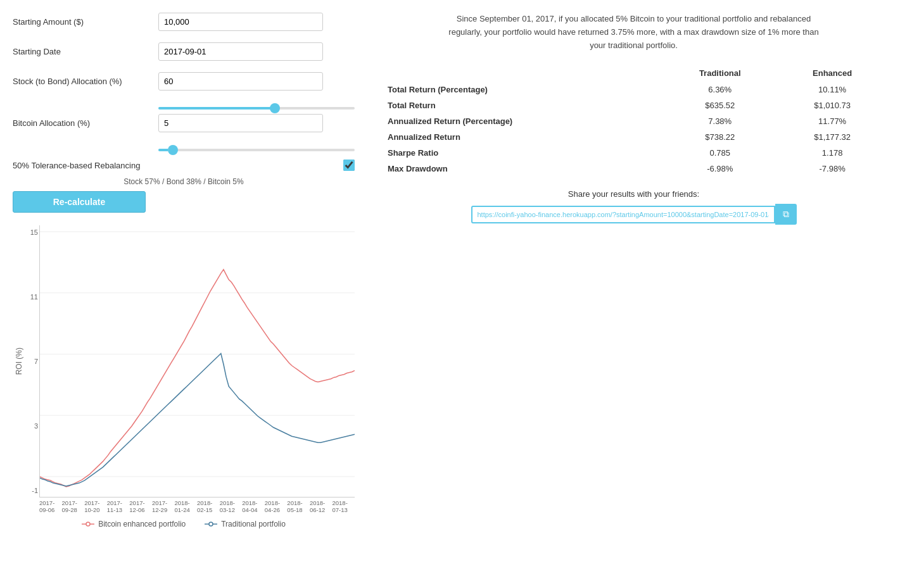  I want to click on y-axis-label: ROI (%), so click(19, 361).